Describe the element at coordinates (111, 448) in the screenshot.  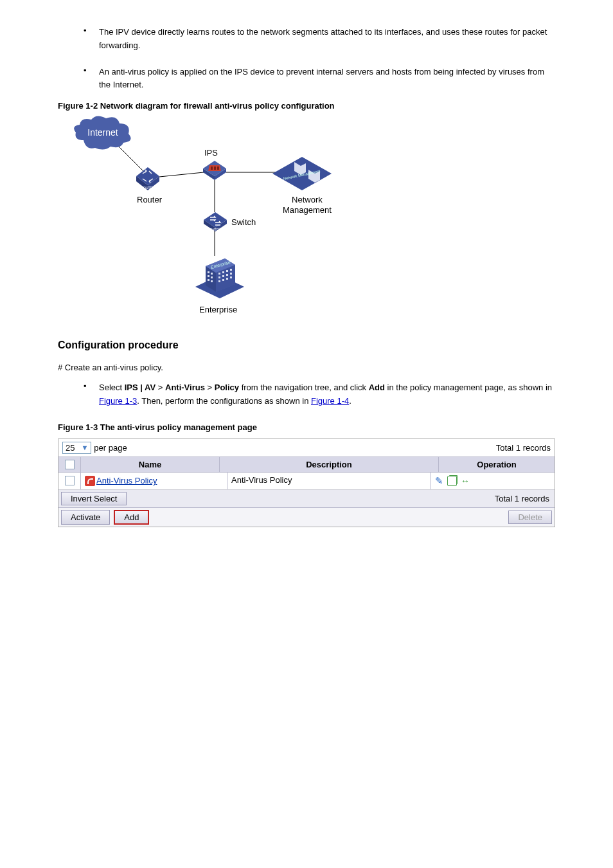
I see `per-page-label: per page` at that location.